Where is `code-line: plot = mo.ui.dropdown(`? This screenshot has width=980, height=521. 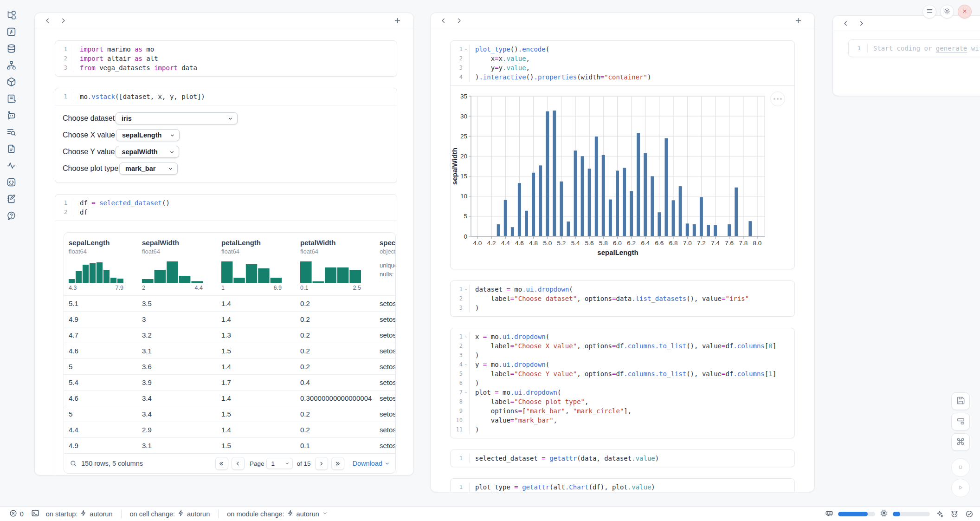 code-line: plot = mo.ui.dropdown( is located at coordinates (635, 392).